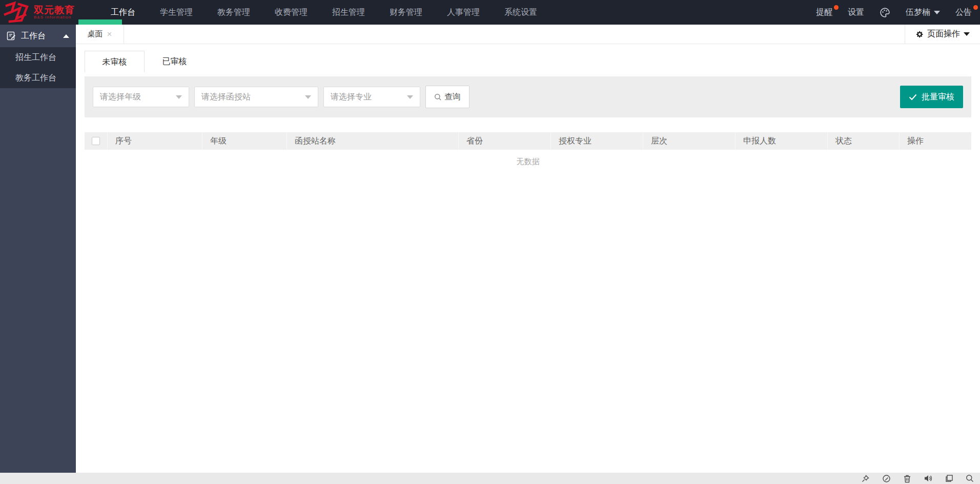 The width and height of the screenshot is (980, 484). Describe the element at coordinates (141, 97) in the screenshot. I see `grade-select: 请选择年级` at that location.